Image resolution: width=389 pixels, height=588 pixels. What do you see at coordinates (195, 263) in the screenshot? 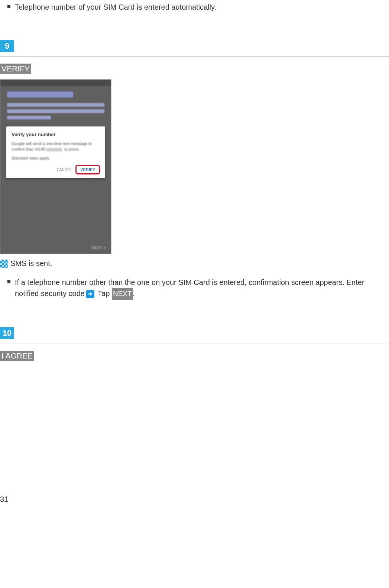
I see `result-sms-sent: SMS is sent.` at bounding box center [195, 263].